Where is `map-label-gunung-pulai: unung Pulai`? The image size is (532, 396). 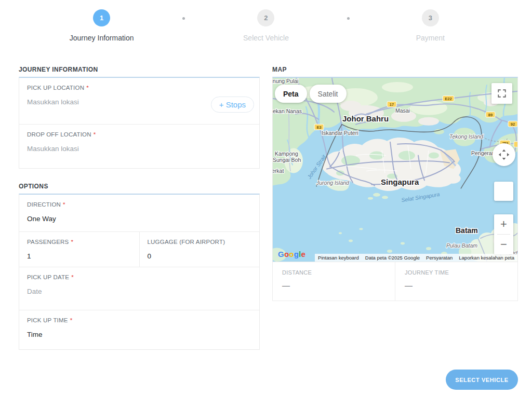
map-label-gunung-pulai: unung Pulai is located at coordinates (286, 81).